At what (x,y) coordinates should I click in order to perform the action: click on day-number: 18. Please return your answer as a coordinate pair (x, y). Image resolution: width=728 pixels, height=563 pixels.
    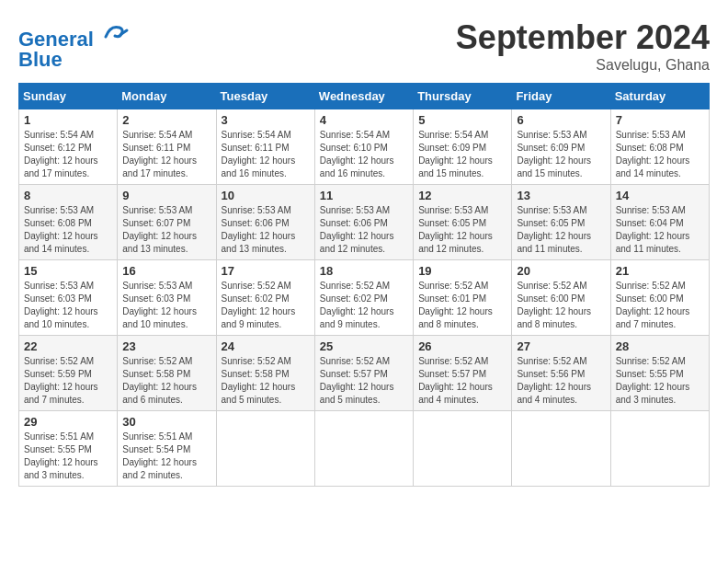
    Looking at the image, I should click on (364, 270).